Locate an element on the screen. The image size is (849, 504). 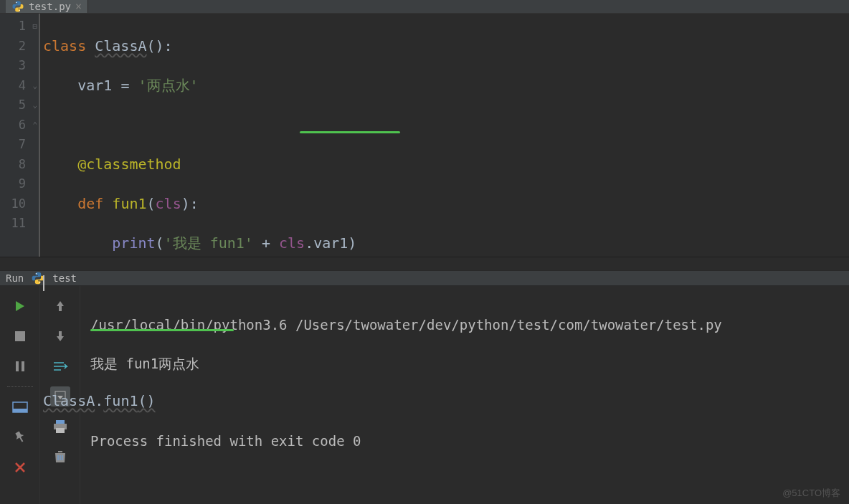
rerun-button is located at coordinates (20, 306).